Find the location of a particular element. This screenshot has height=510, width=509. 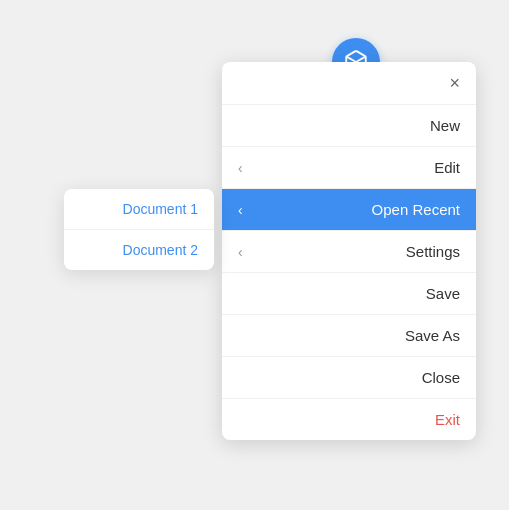

menu-item-new-label: New is located at coordinates (445, 126).